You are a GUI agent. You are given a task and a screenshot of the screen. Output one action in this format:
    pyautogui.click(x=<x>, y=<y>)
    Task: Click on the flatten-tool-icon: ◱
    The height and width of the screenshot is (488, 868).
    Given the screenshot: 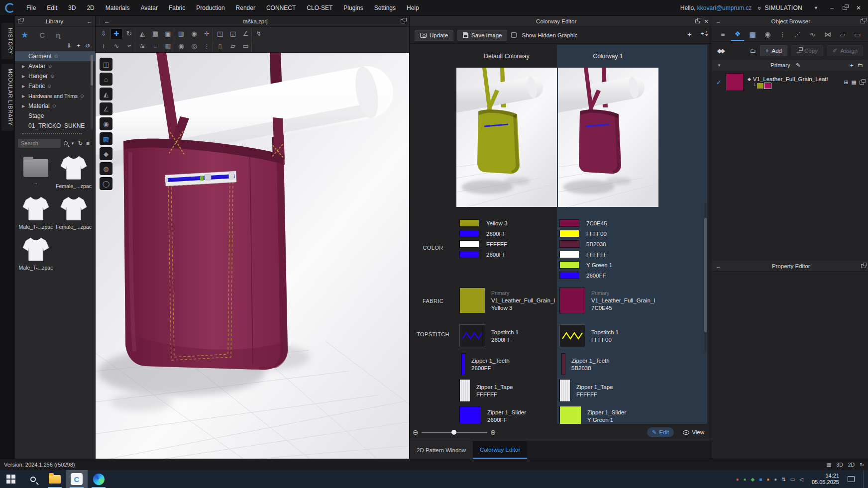 What is the action you would take?
    pyautogui.click(x=233, y=34)
    